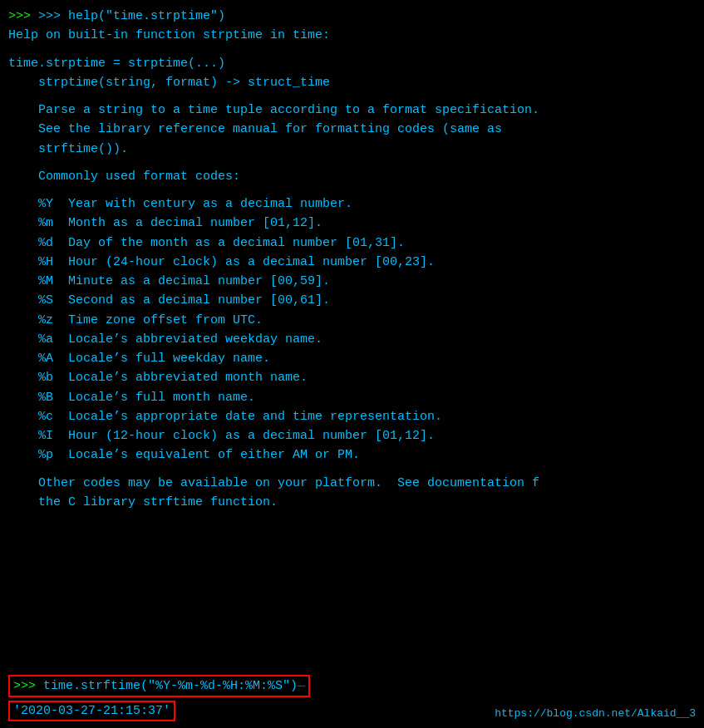  I want to click on command-text: >>> help("time.strptime"), so click(131, 17).